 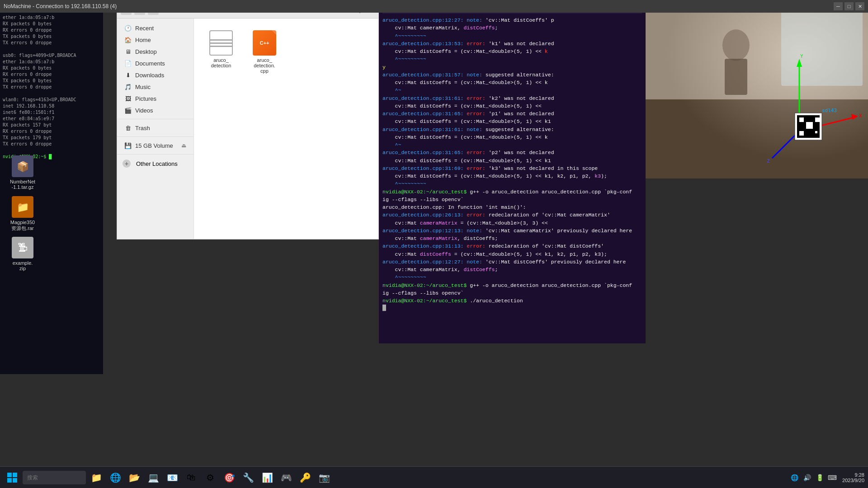 What do you see at coordinates (127, 164) in the screenshot?
I see `plus-icon: +` at bounding box center [127, 164].